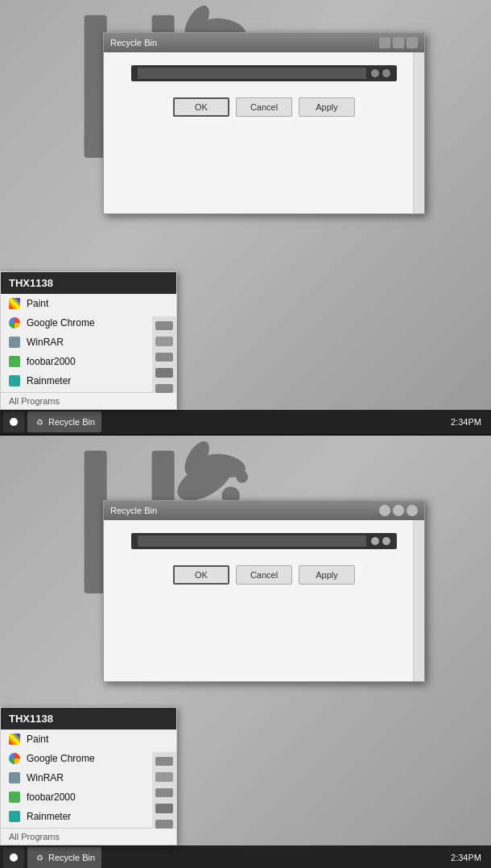  Describe the element at coordinates (419, 133) in the screenshot. I see `dialog-scrollbar-top` at that location.